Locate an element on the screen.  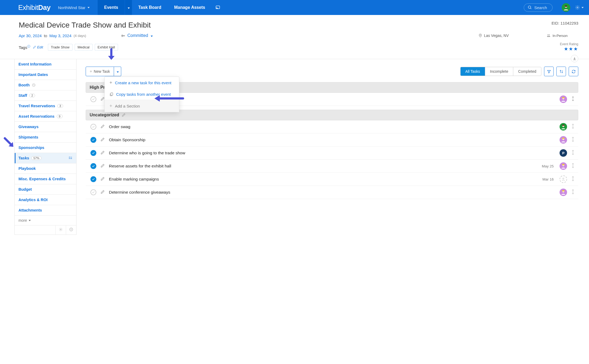
task-row: Order swag is located at coordinates (332, 127).